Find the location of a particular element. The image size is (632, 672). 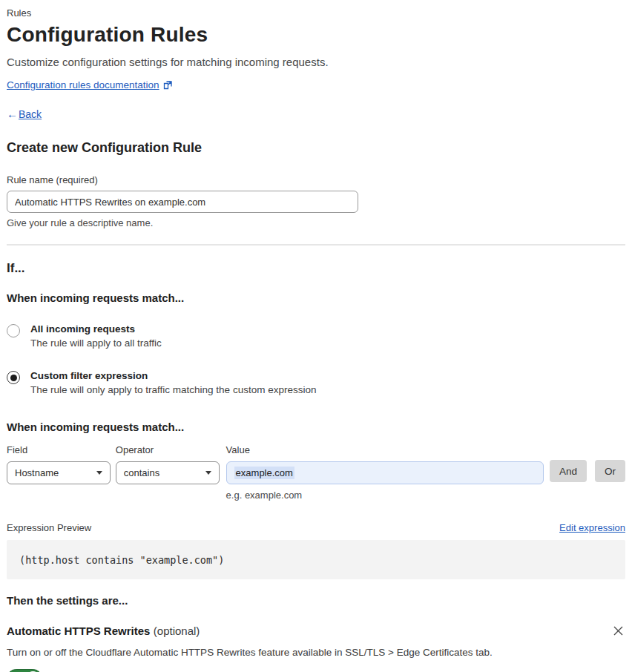

rule-name-input is located at coordinates (182, 202).